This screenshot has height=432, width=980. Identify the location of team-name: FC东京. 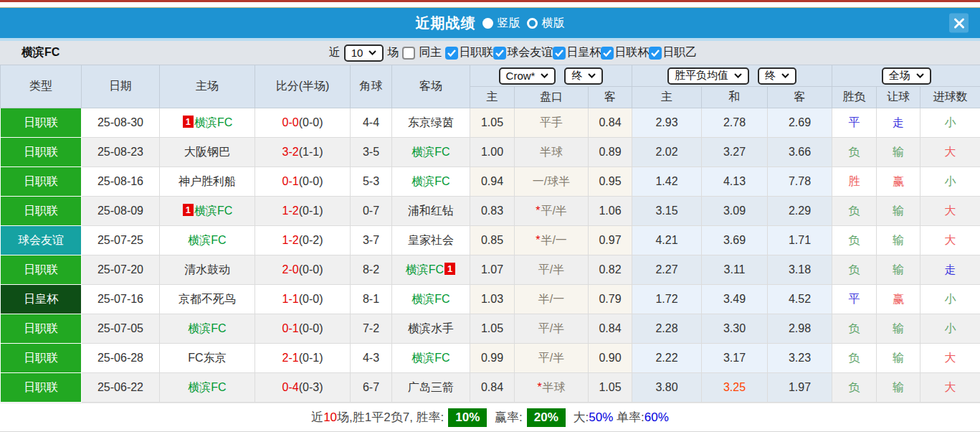
(206, 357).